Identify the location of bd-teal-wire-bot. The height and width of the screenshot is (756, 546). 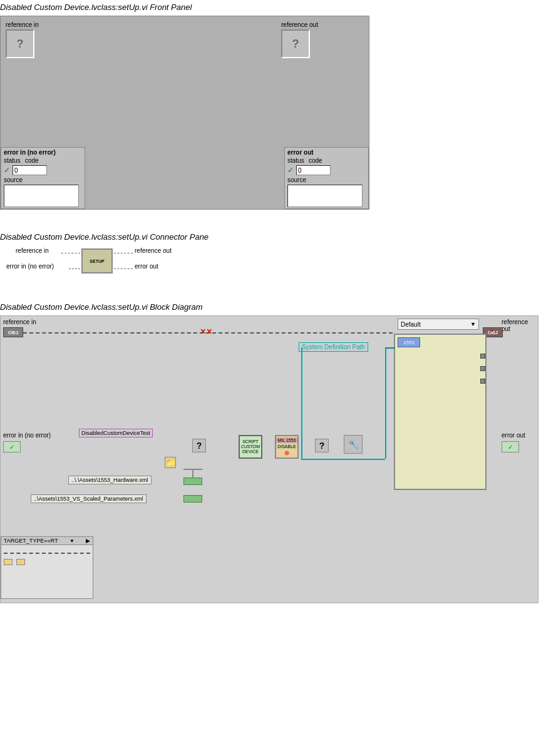
(343, 459).